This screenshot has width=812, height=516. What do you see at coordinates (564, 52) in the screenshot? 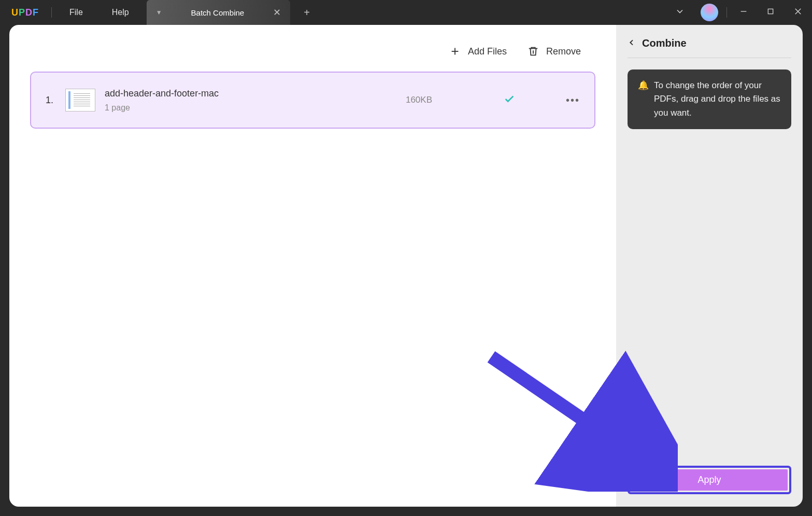
I see `remove-label: Remove` at bounding box center [564, 52].